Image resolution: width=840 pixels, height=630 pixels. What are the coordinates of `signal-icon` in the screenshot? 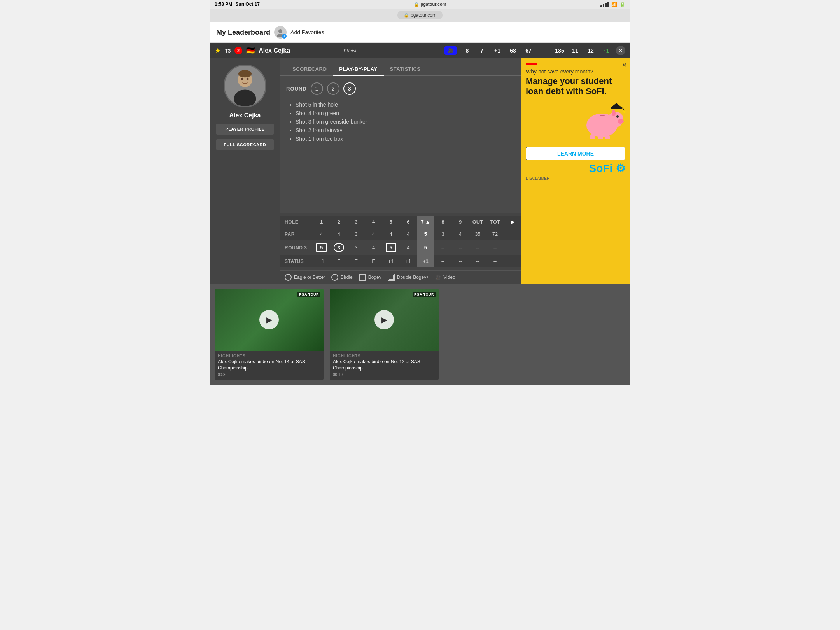 It's located at (605, 5).